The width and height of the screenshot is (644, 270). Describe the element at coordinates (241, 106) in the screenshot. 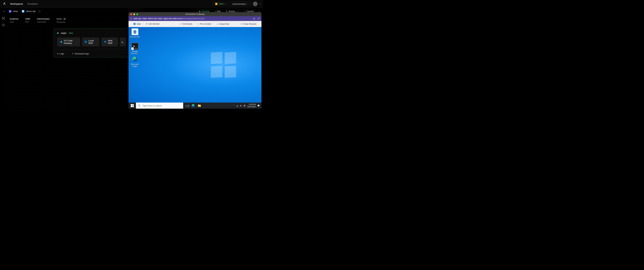

I see `tray-network-icon: 🖧` at that location.